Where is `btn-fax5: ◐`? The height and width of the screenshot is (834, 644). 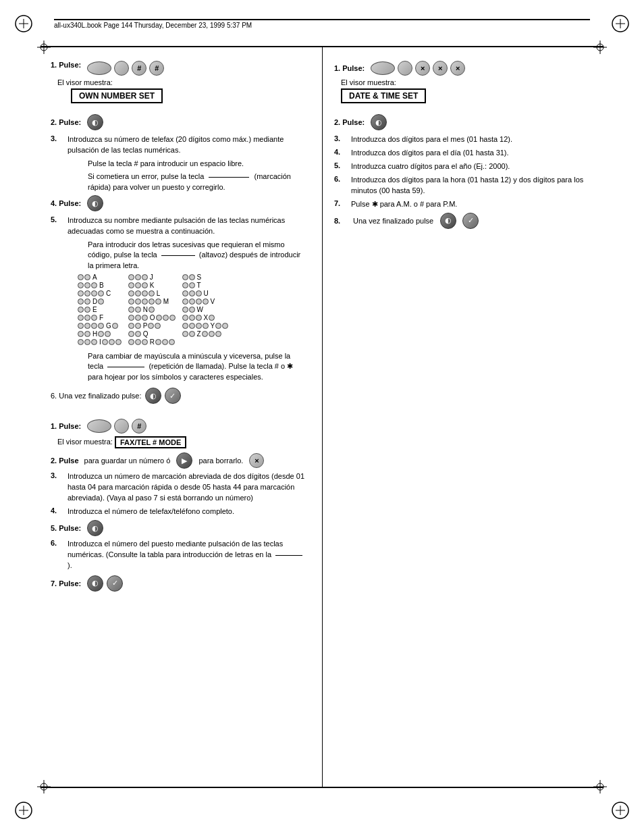
btn-fax5: ◐ is located at coordinates (95, 528).